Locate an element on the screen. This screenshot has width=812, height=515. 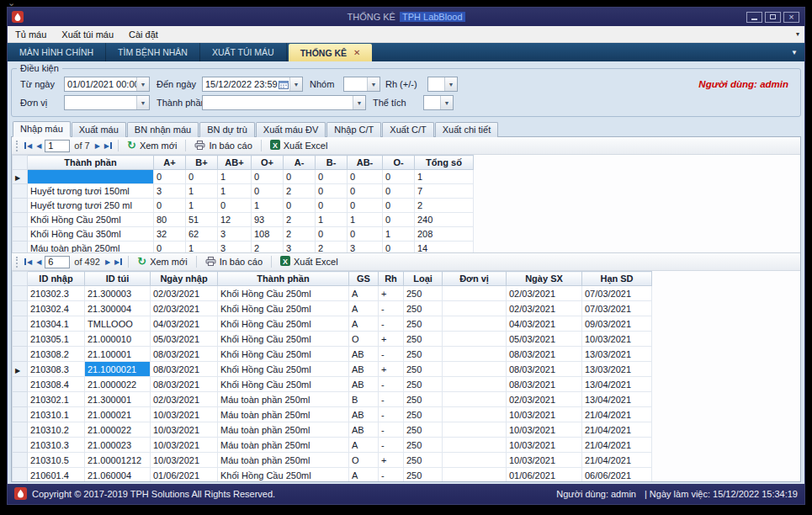
cell: 7 is located at coordinates (444, 192).